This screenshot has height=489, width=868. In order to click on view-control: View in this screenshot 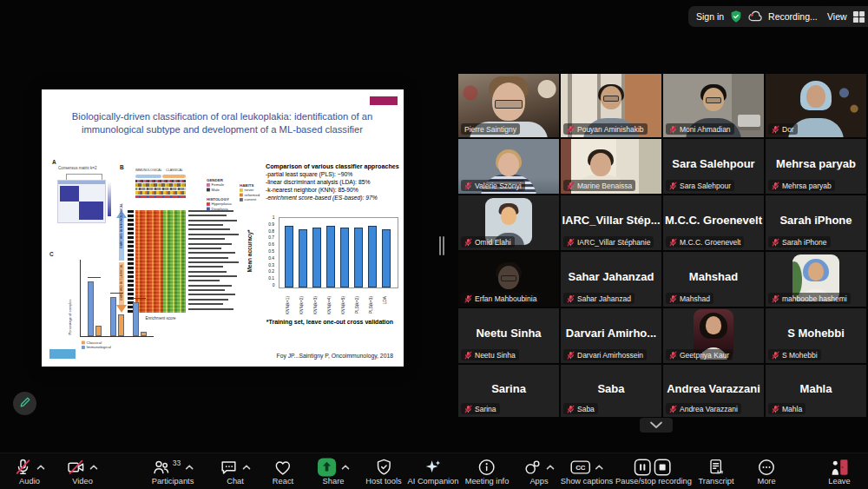, I will do `click(844, 17)`.